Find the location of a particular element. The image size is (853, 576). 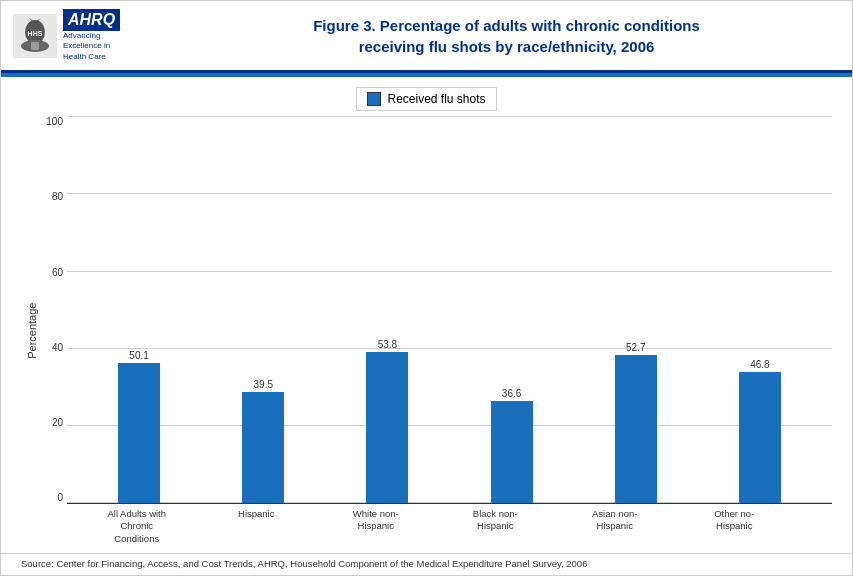

bar-value-label: 50.1 is located at coordinates (138, 356).